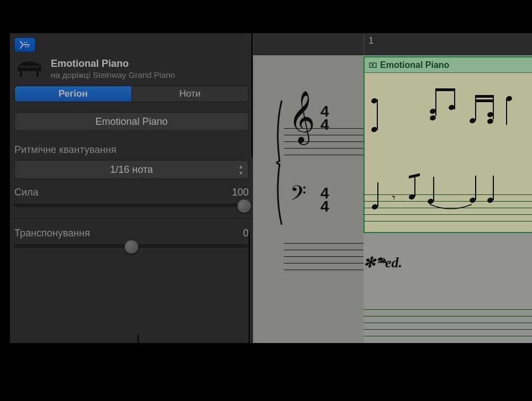 The height and width of the screenshot is (401, 532). I want to click on tab-notes: Ноти, so click(191, 94).